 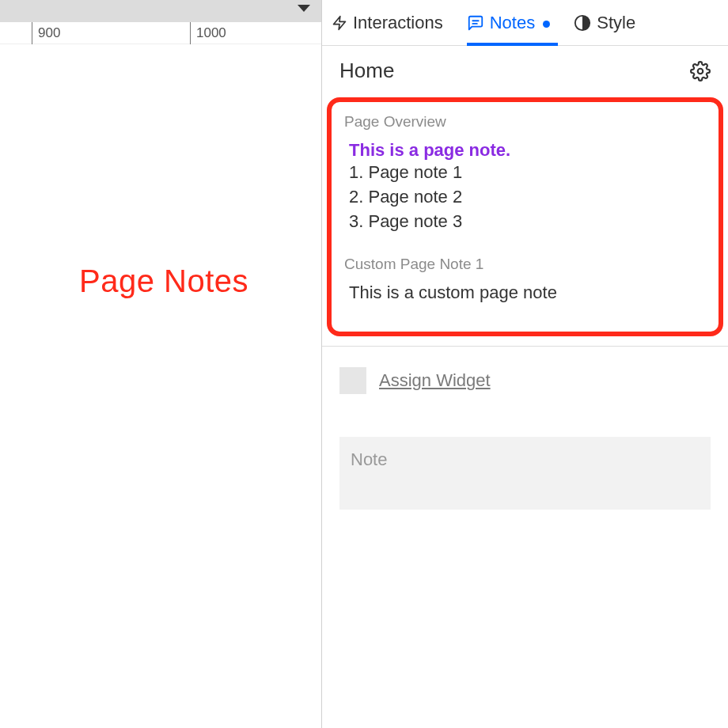 I want to click on page-note-highlight: This is a page note., so click(x=527, y=150).